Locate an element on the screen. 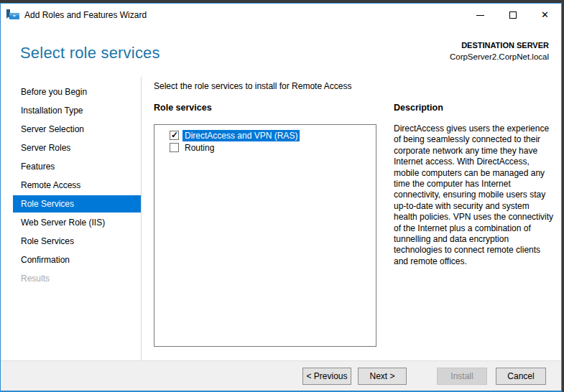  close-button: ✕ is located at coordinates (545, 14).